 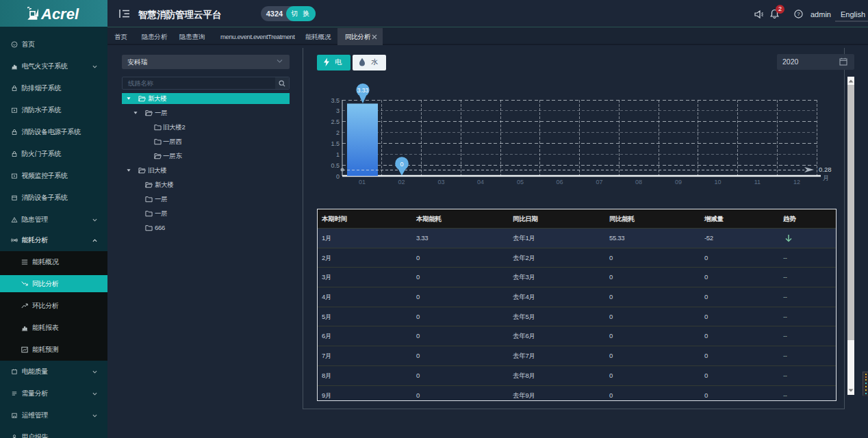 I want to click on svg-text: 06, so click(x=560, y=182).